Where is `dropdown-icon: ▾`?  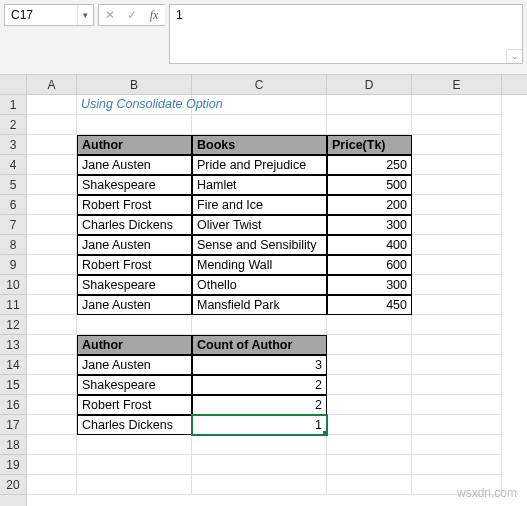
dropdown-icon: ▾ is located at coordinates (85, 15).